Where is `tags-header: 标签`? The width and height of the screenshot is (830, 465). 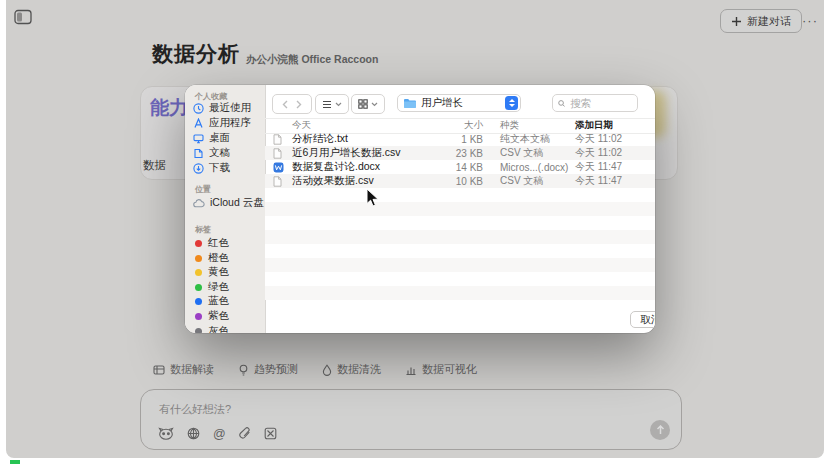
tags-header: 标签 is located at coordinates (203, 230).